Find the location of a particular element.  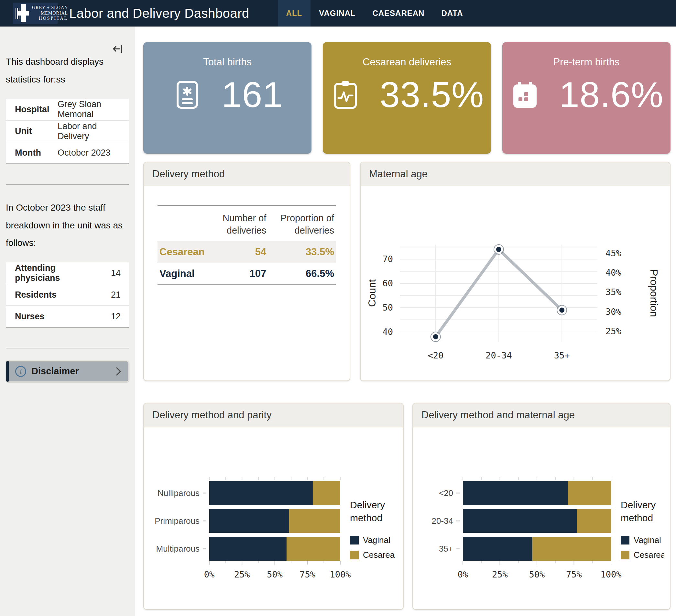

col-header-number: Number of deliveries is located at coordinates (237, 223).